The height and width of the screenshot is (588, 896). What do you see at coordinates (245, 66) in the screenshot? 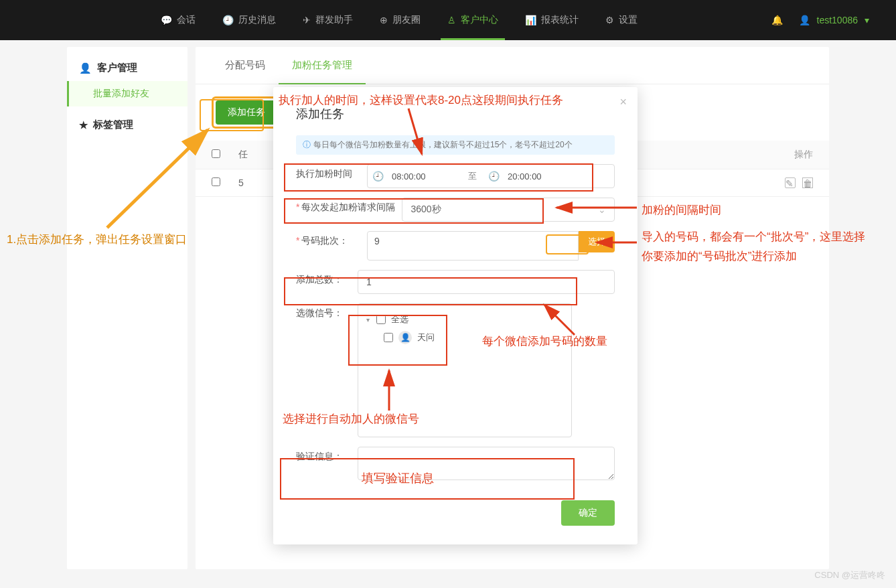
I see `tab-assign: 分配号码` at bounding box center [245, 66].